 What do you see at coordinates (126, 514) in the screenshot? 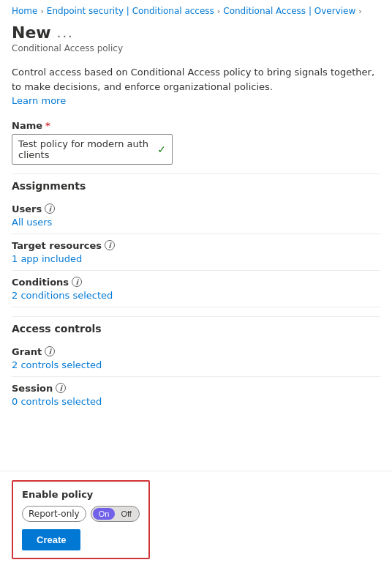
I see `toggle-off-button: Off` at bounding box center [126, 514].